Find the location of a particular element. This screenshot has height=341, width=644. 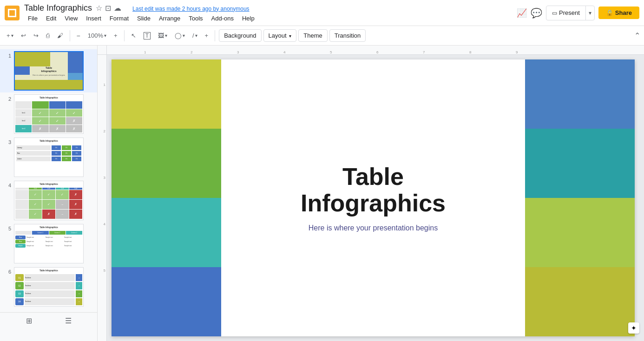

color-block-blue is located at coordinates (166, 302).